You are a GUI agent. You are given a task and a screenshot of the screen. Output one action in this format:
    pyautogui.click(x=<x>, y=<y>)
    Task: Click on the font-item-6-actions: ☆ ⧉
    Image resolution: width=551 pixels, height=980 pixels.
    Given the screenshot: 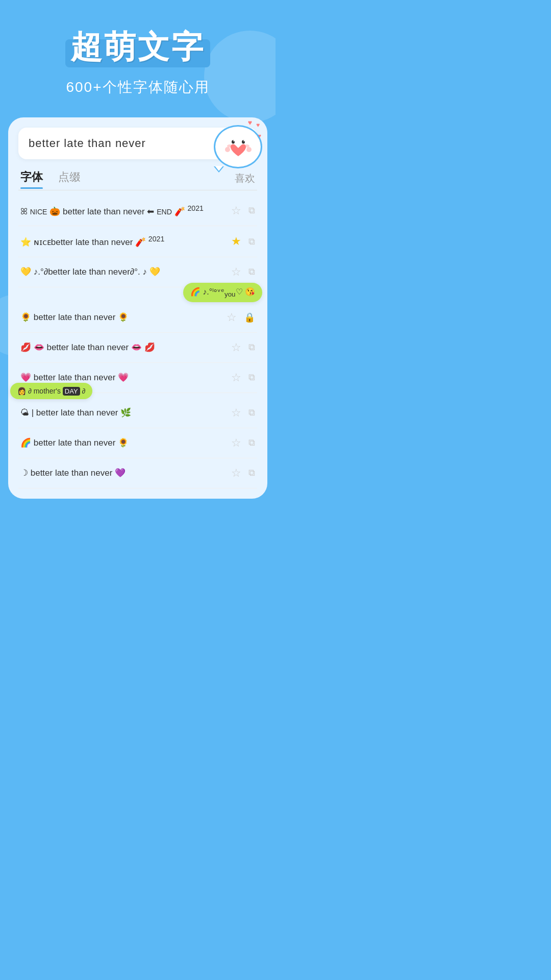 What is the action you would take?
    pyautogui.click(x=243, y=378)
    